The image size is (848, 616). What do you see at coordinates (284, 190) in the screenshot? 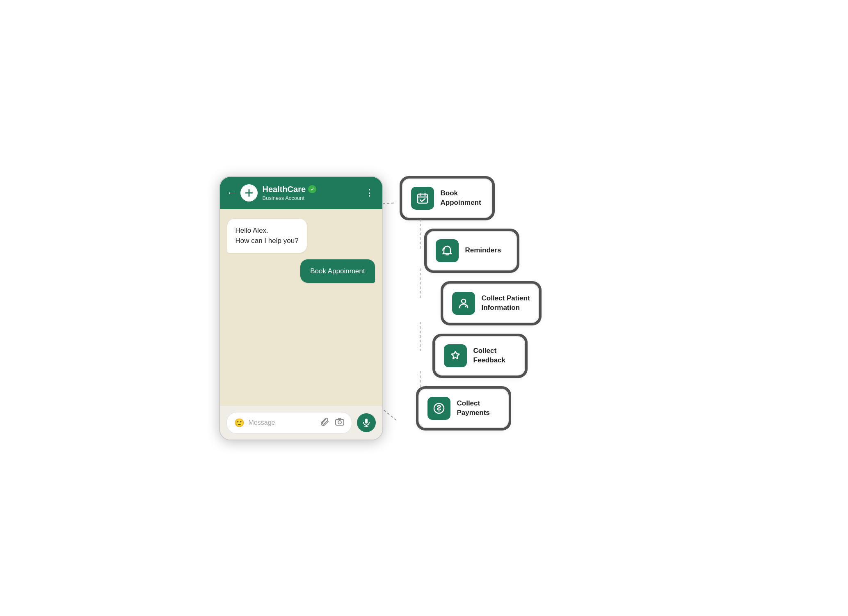
I see `app-name-text: HealthCare` at bounding box center [284, 190].